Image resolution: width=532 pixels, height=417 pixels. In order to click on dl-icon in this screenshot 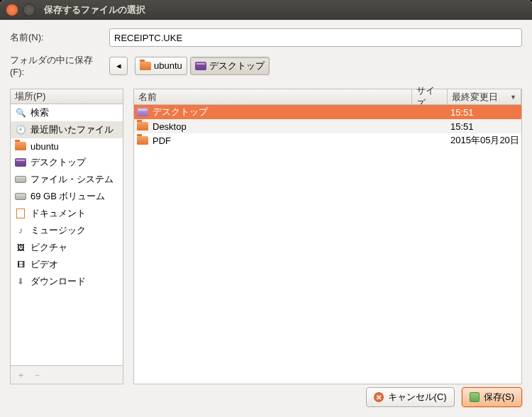, I will do `click(21, 282)`.